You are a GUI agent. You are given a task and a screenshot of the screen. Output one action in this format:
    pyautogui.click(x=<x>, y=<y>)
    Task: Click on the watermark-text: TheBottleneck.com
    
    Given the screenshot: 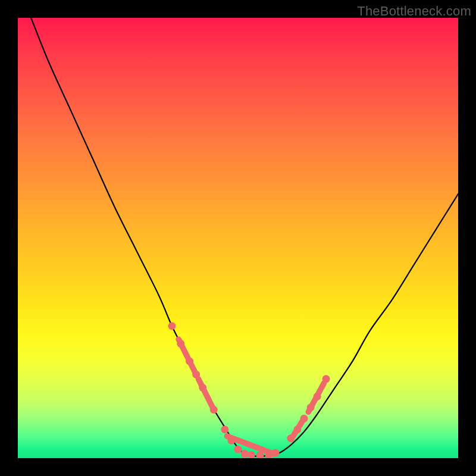 What is the action you would take?
    pyautogui.click(x=414, y=11)
    